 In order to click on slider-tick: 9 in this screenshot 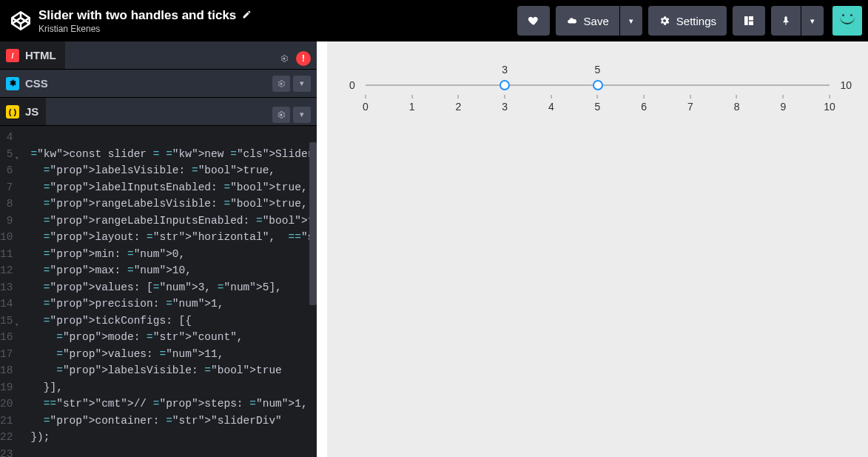, I will do `click(783, 107)`.